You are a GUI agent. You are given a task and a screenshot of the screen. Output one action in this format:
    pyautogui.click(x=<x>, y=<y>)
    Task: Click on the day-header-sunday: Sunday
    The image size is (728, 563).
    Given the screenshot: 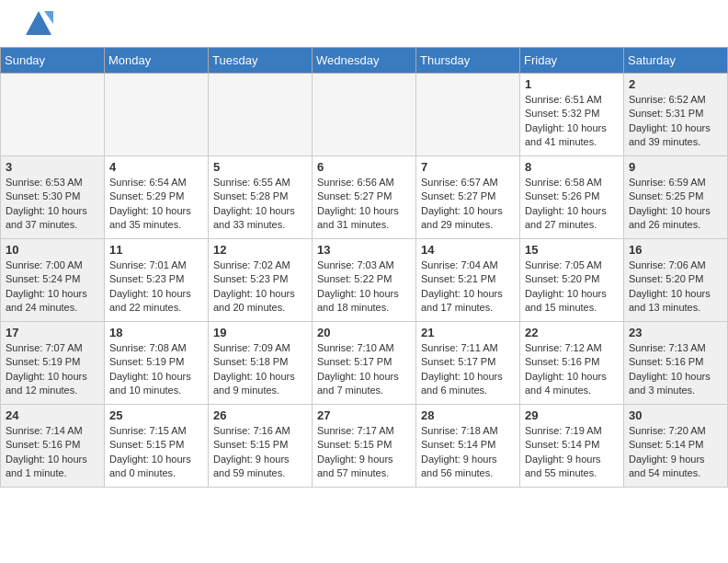 What is the action you would take?
    pyautogui.click(x=53, y=61)
    